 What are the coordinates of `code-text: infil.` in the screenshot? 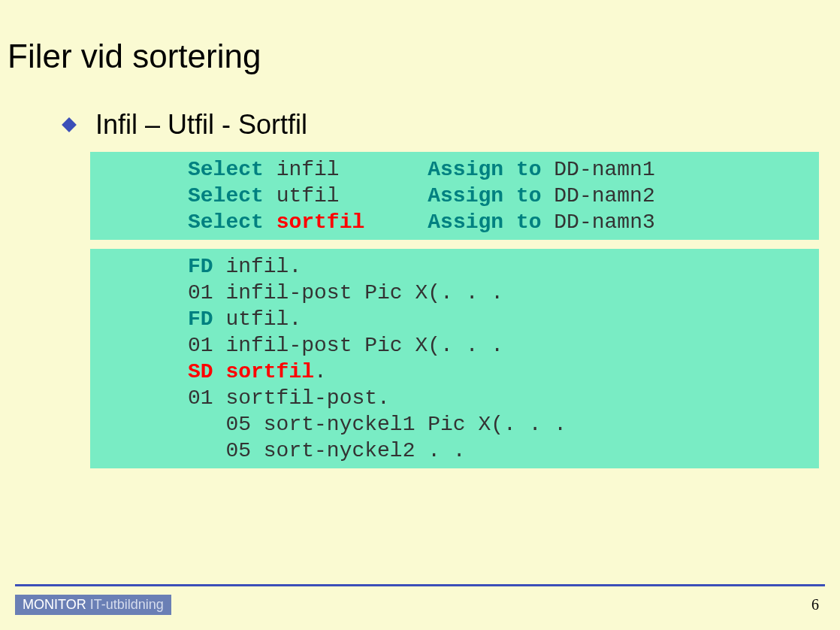 It's located at (258, 266).